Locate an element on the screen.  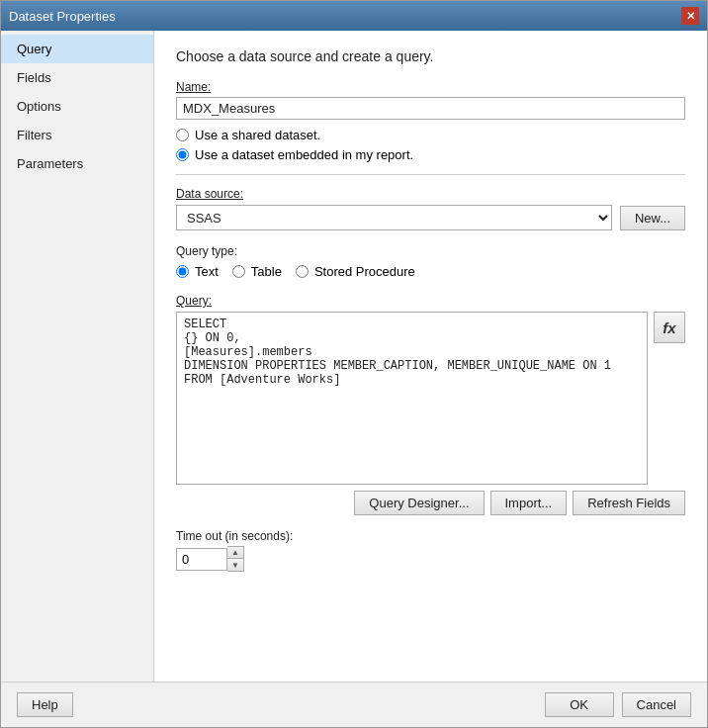
query-type-label: Query type: is located at coordinates (431, 251).